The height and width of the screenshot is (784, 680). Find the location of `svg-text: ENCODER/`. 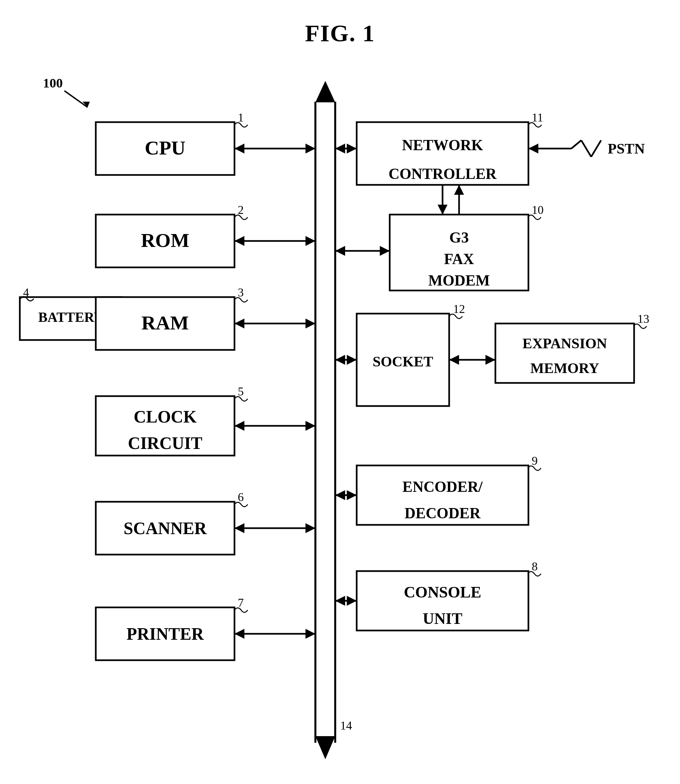

svg-text: ENCODER/ is located at coordinates (443, 487).